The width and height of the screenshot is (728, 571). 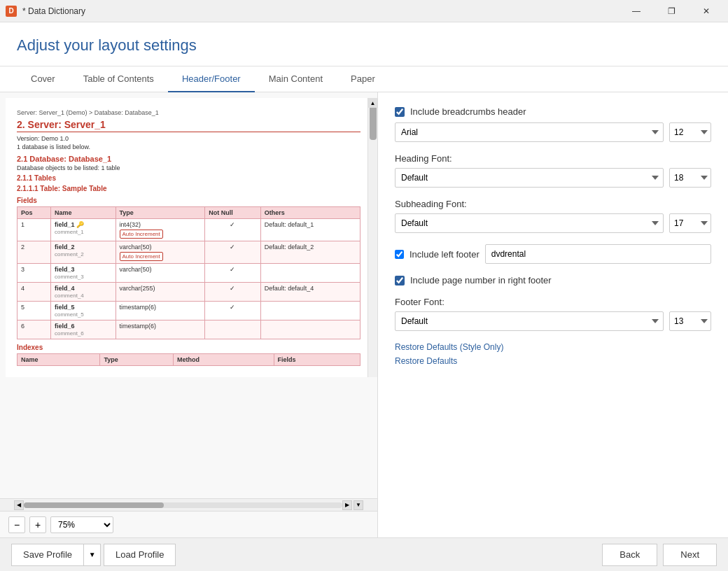 I want to click on load-profile-button: Load Profile, so click(x=140, y=555).